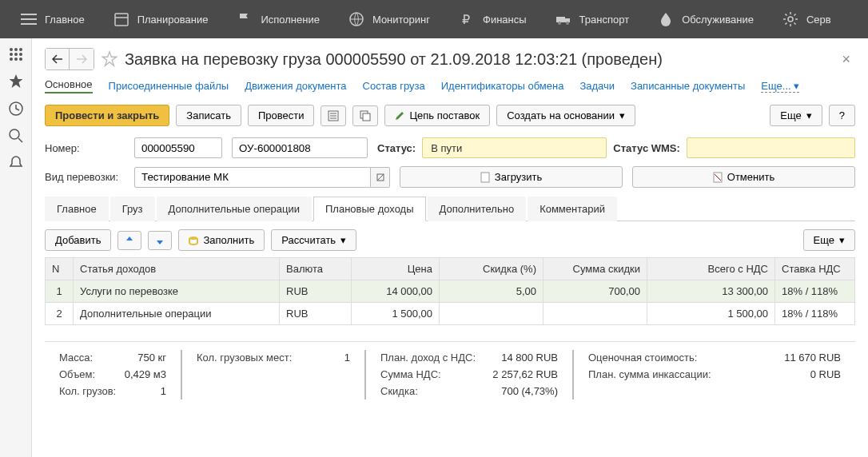  Describe the element at coordinates (477, 209) in the screenshot. I see `tab-additional: Дополнительно` at that location.